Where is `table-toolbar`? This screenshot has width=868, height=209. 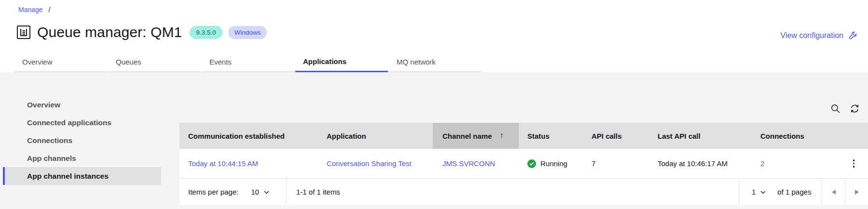
table-toolbar is located at coordinates (845, 108).